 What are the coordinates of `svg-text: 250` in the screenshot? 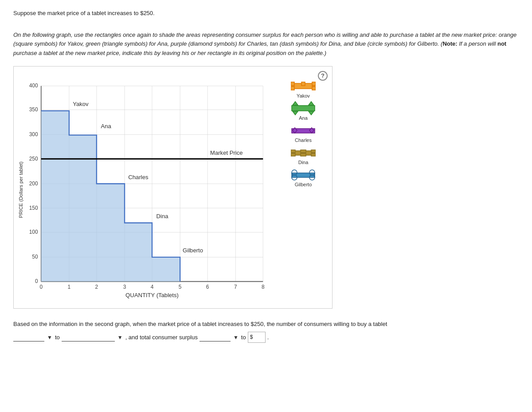 It's located at (34, 159).